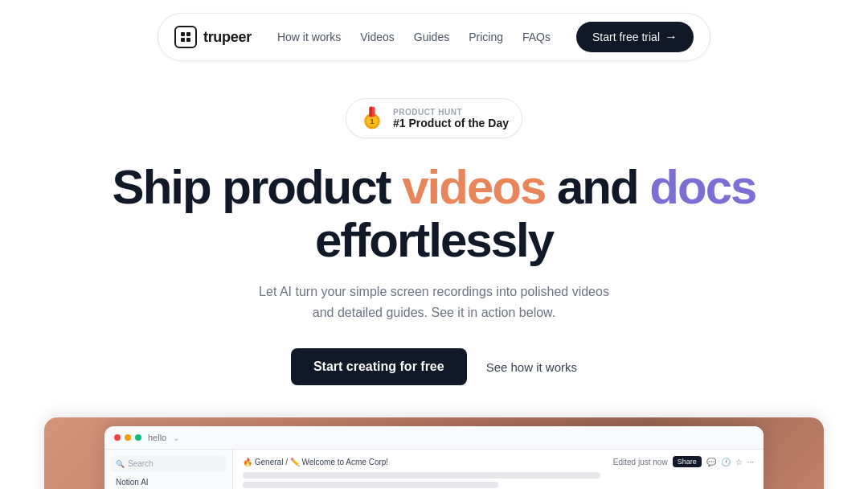  Describe the element at coordinates (498, 462) in the screenshot. I see `demo-top-bar: 🔥 General / ✏️ Welcome to Acme Corp! Edi…` at that location.